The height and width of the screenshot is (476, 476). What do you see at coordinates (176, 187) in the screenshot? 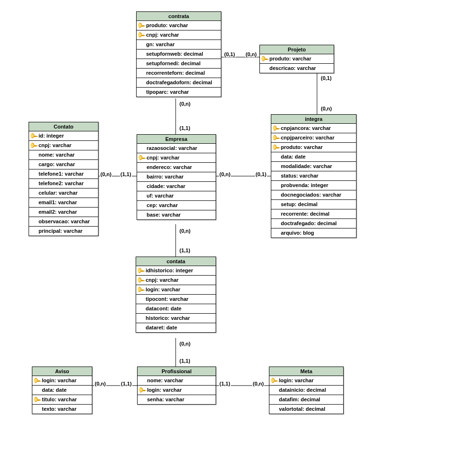
I see `attr: cidade: varchar` at bounding box center [176, 187].